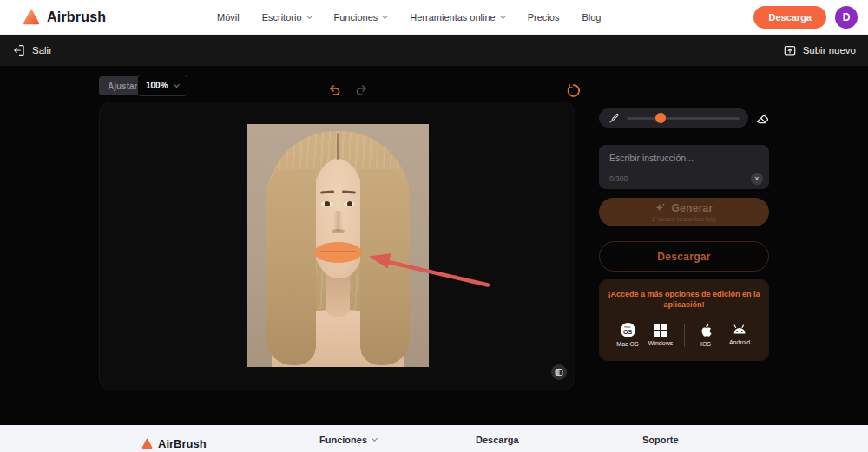  Describe the element at coordinates (339, 252) in the screenshot. I see `lips-brush-mask` at that location.